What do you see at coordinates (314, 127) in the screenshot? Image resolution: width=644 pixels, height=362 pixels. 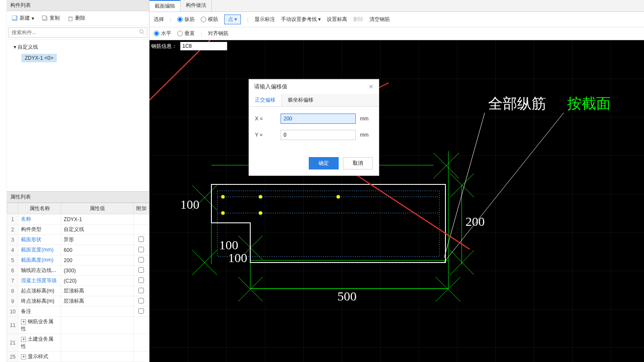 I see `offset-dialog: 请输入偏移值 ✕ 正交偏移 极坐标偏移 X = mm Y = mm 确定 取消` at bounding box center [314, 127].